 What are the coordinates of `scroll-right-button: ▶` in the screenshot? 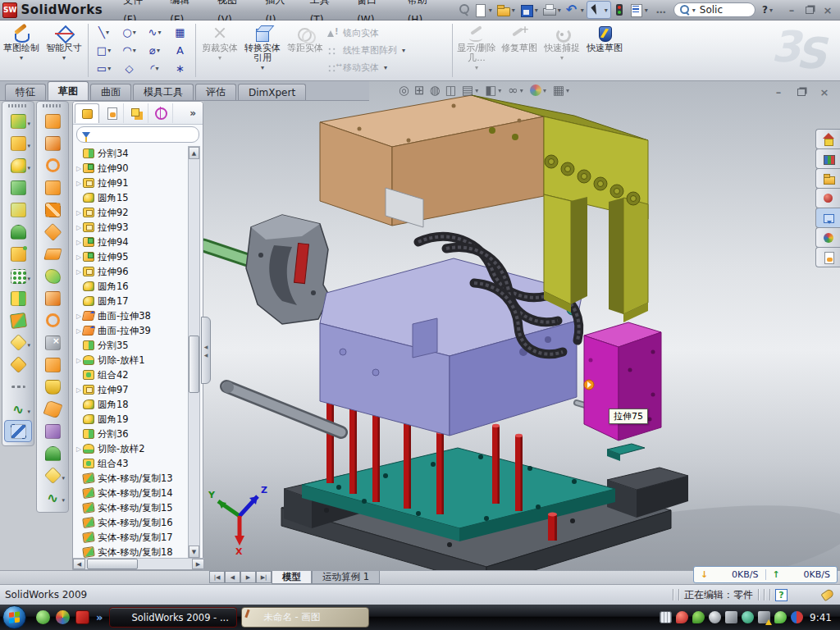 It's located at (199, 564).